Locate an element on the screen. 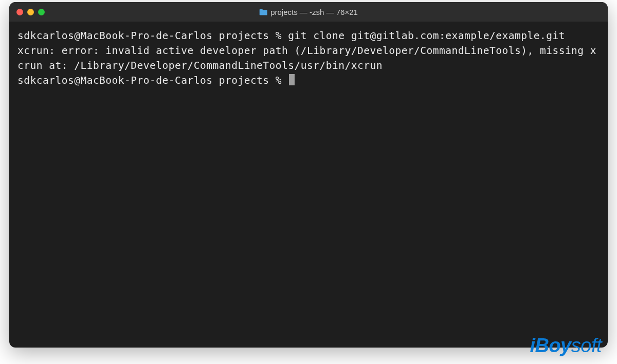 This screenshot has height=364, width=617. window-title-text: projects — -zsh — 76×21 is located at coordinates (314, 12).